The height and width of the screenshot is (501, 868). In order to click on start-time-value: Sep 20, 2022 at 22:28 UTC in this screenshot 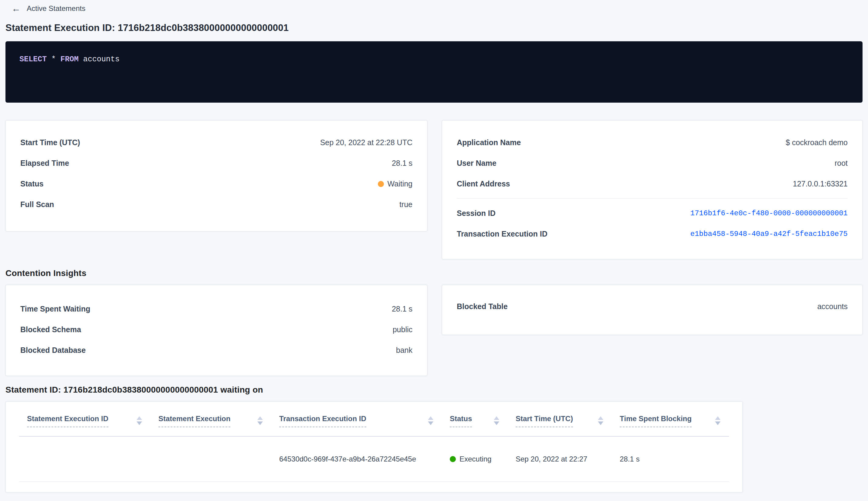, I will do `click(366, 142)`.